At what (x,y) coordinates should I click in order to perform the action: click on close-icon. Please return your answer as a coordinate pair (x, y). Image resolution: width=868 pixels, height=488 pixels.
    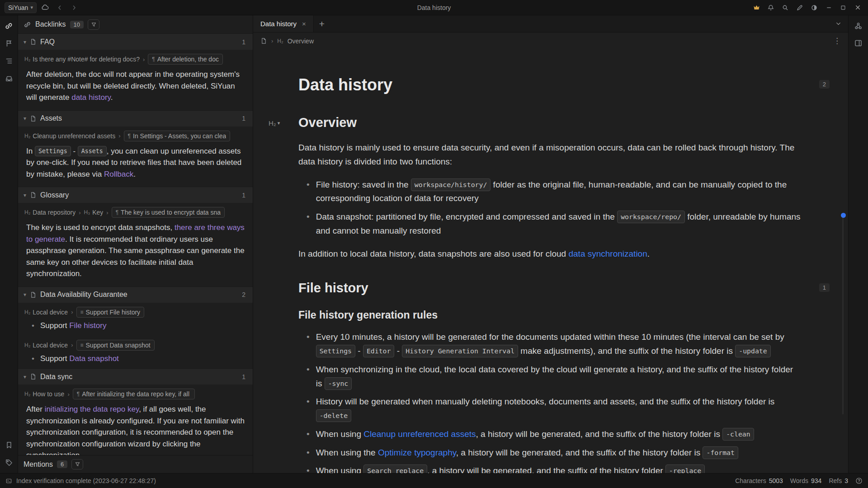
    Looking at the image, I should click on (858, 8).